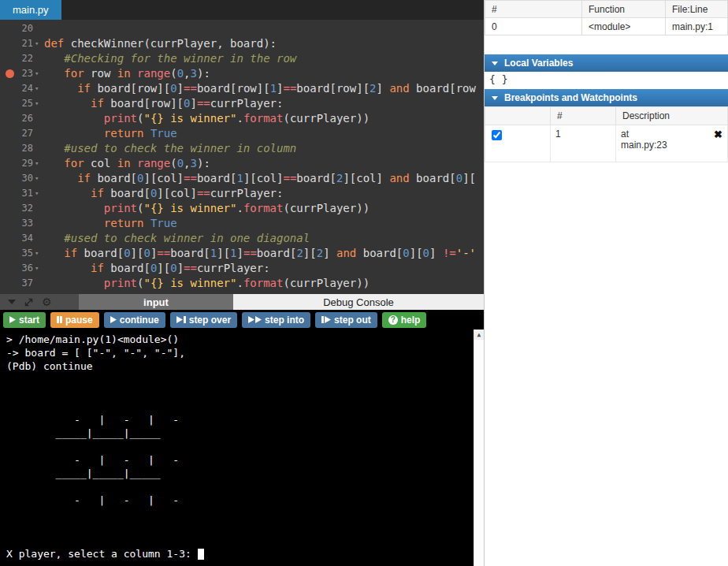 Image resolution: width=728 pixels, height=566 pixels. I want to click on local-variables-value: { }, so click(607, 80).